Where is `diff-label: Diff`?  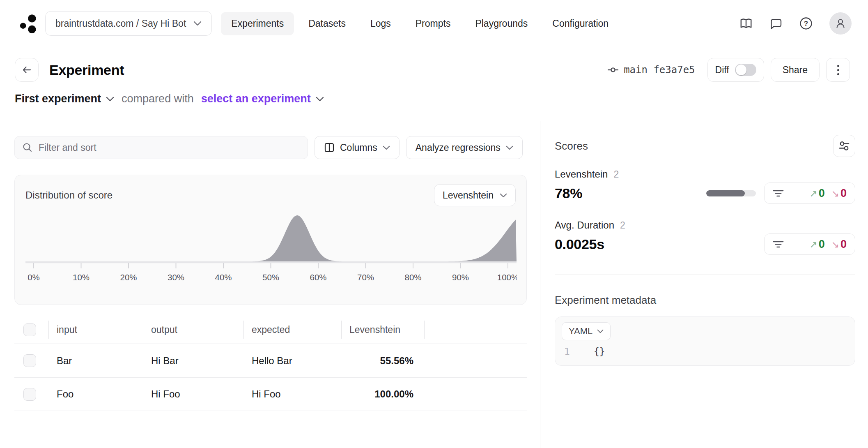
diff-label: Diff is located at coordinates (722, 70).